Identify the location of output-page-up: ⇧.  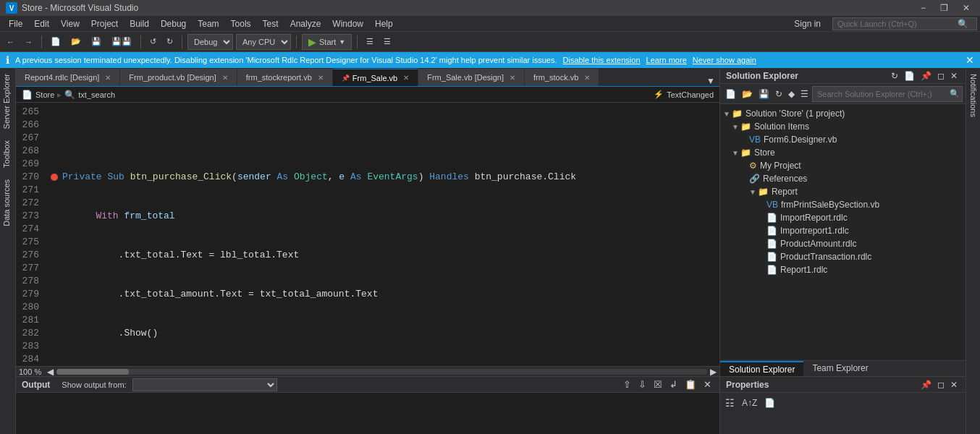
(627, 385).